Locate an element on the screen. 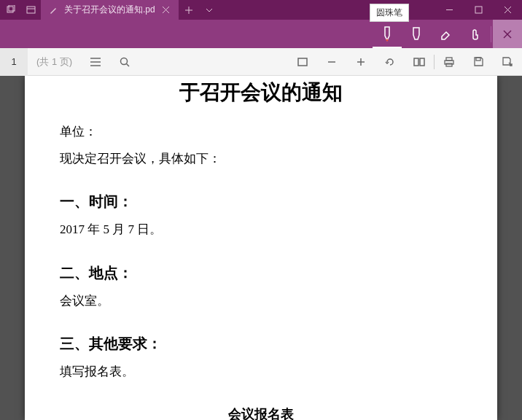 The width and height of the screenshot is (522, 420). print-icon is located at coordinates (449, 62).